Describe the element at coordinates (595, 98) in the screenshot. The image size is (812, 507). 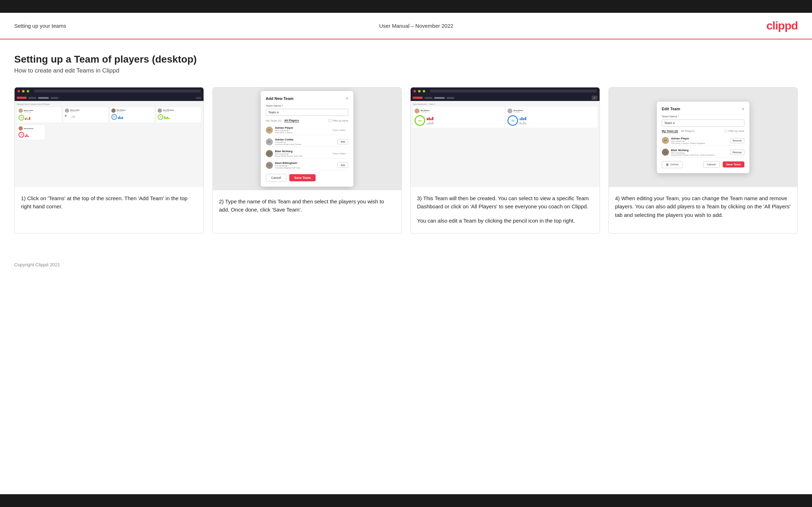
I see `ss3-pencil-icon` at that location.